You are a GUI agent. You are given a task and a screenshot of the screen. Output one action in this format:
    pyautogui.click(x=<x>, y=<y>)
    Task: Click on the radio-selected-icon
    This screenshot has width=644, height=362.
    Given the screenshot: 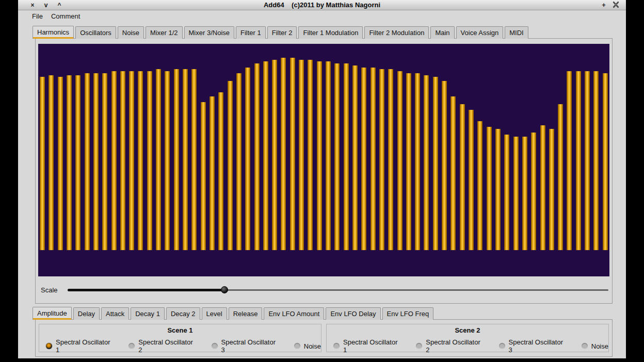 What is the action you would take?
    pyautogui.click(x=49, y=346)
    